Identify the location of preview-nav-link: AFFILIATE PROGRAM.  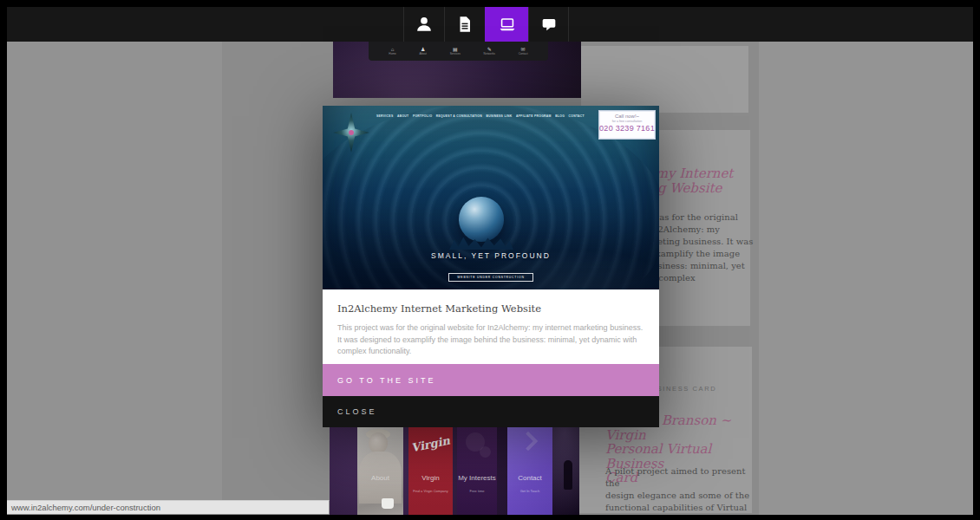
(534, 116).